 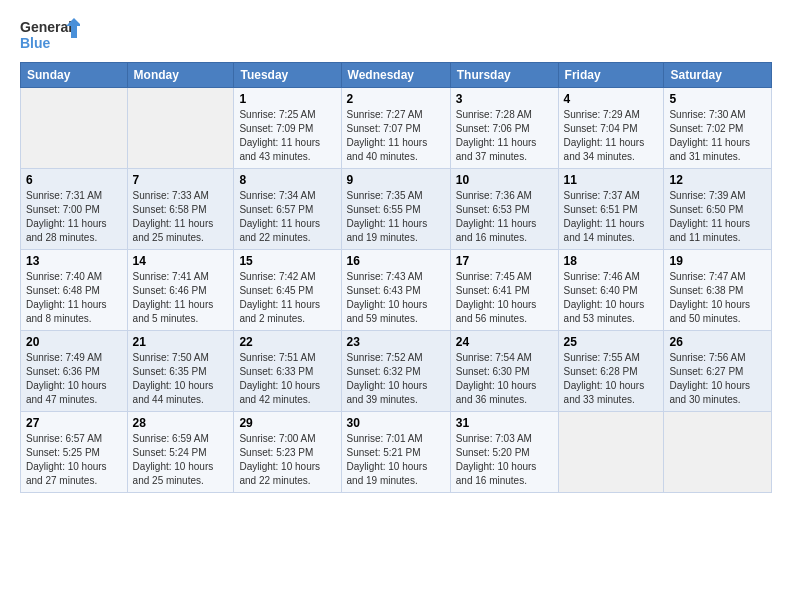 What do you see at coordinates (611, 128) in the screenshot?
I see `day-cell: 4Sunrise: 7:29 AM Sunset: 7:04 PM Daylig…` at bounding box center [611, 128].